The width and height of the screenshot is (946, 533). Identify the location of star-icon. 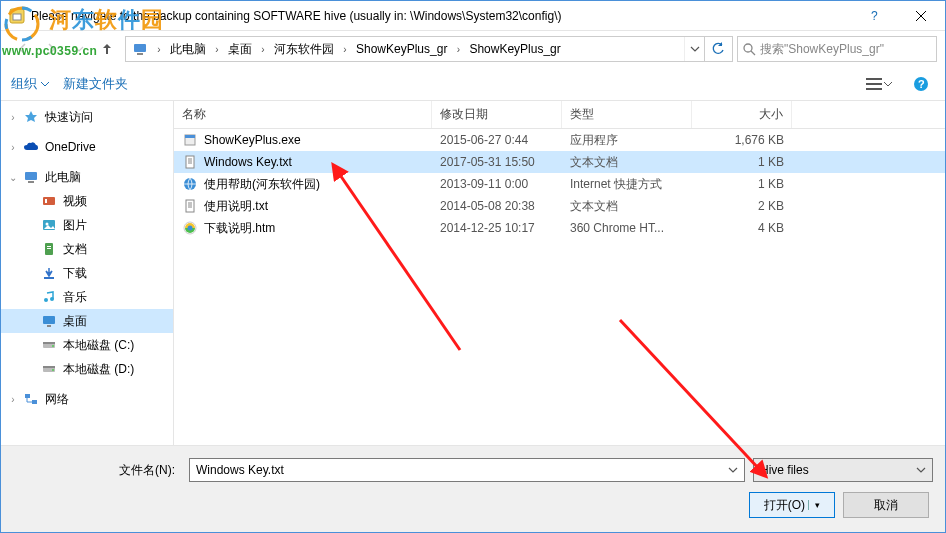
(31, 117).